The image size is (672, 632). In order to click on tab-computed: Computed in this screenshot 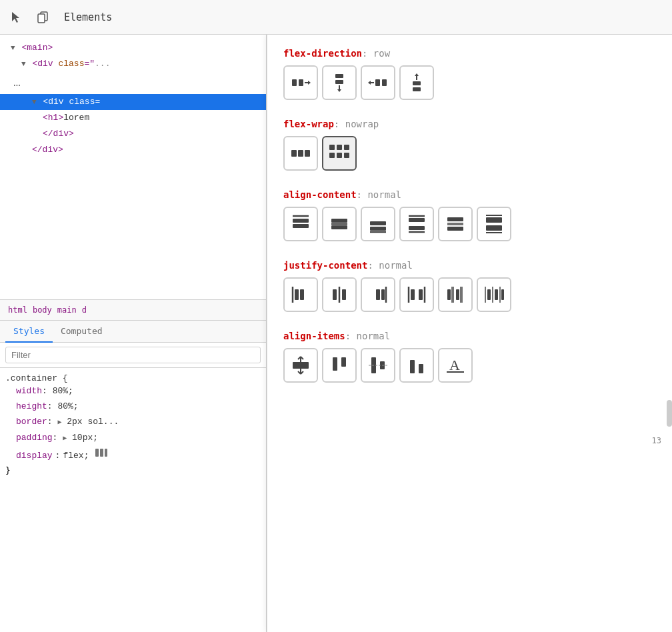, I will do `click(81, 332)`.